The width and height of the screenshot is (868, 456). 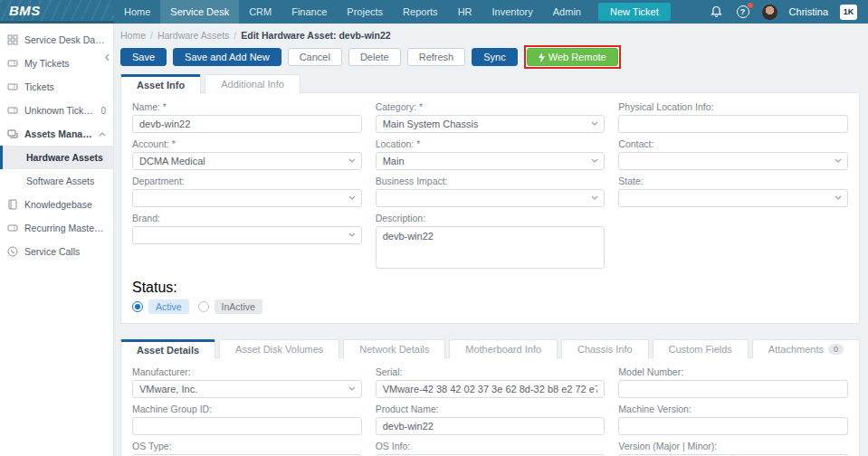 What do you see at coordinates (572, 57) in the screenshot?
I see `web-remote-button: Web Remote` at bounding box center [572, 57].